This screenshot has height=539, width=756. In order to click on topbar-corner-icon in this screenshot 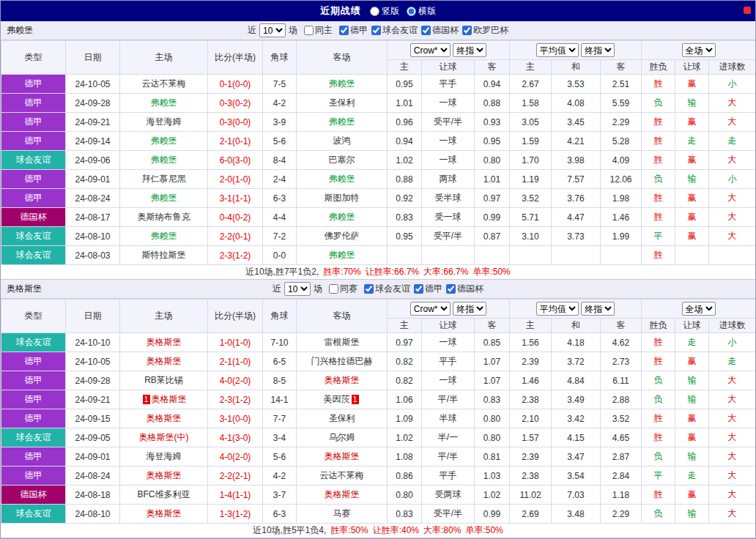, I will do `click(747, 10)`.